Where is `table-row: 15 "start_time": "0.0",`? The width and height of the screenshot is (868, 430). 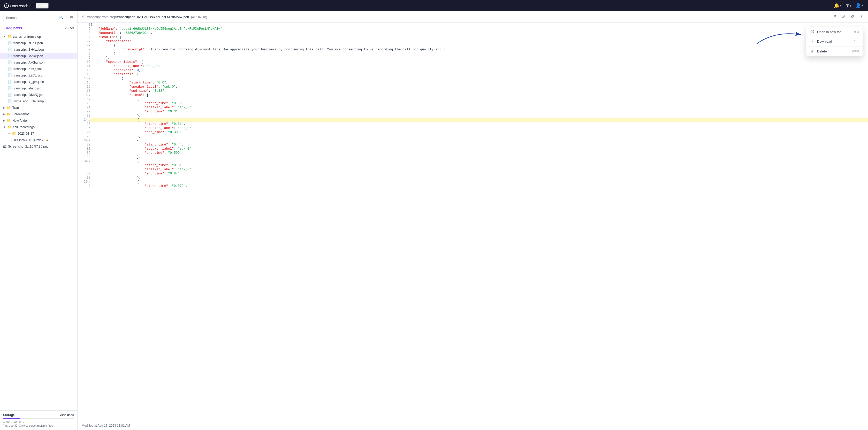 table-row: 15 "start_time": "0.0", is located at coordinates (473, 83).